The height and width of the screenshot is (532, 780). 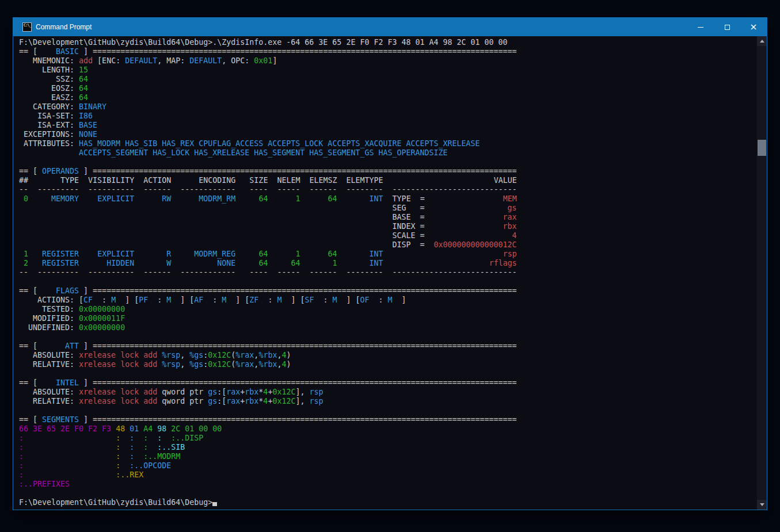 What do you see at coordinates (387, 355) in the screenshot?
I see `terminal-line: ABSOLUTE: xrelease lock add %rsp, %gs:0x…` at bounding box center [387, 355].